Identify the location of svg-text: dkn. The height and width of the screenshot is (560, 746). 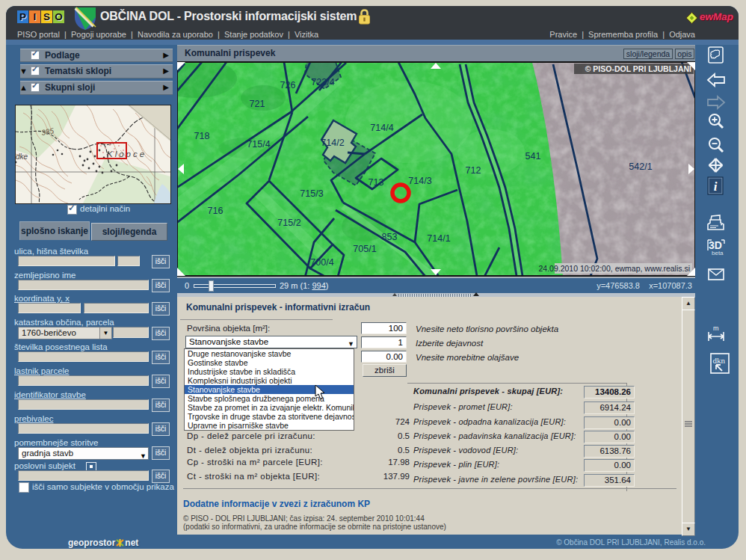
(719, 360).